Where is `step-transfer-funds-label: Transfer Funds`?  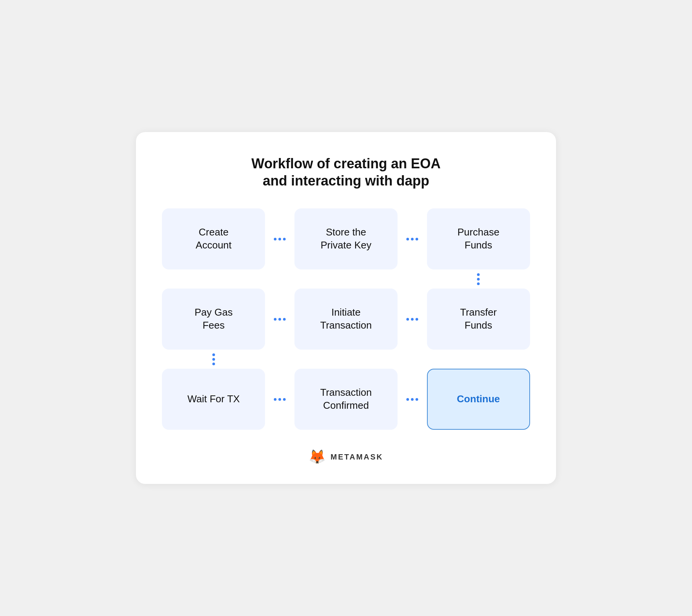
step-transfer-funds-label: Transfer Funds is located at coordinates (479, 319).